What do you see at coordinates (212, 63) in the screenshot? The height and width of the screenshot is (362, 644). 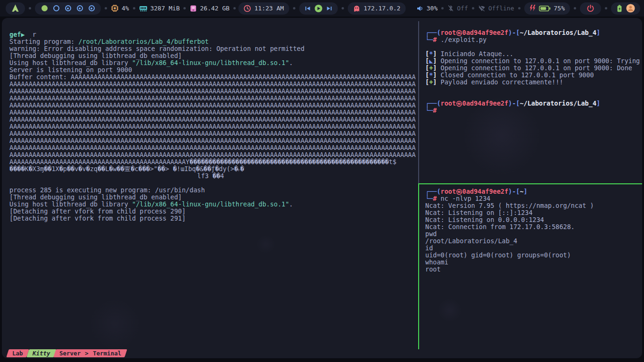 I see `terminal-line: Using host libthread_db library "/lib/x8…` at bounding box center [212, 63].